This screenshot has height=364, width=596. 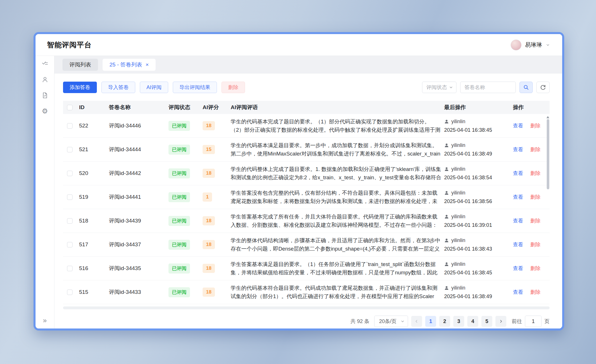 I want to click on ai-comment: 学生的代码基本满足题目要求。第一步中，成功加载了数据，并划分成训练集和测试集。第…, so click(x=336, y=149).